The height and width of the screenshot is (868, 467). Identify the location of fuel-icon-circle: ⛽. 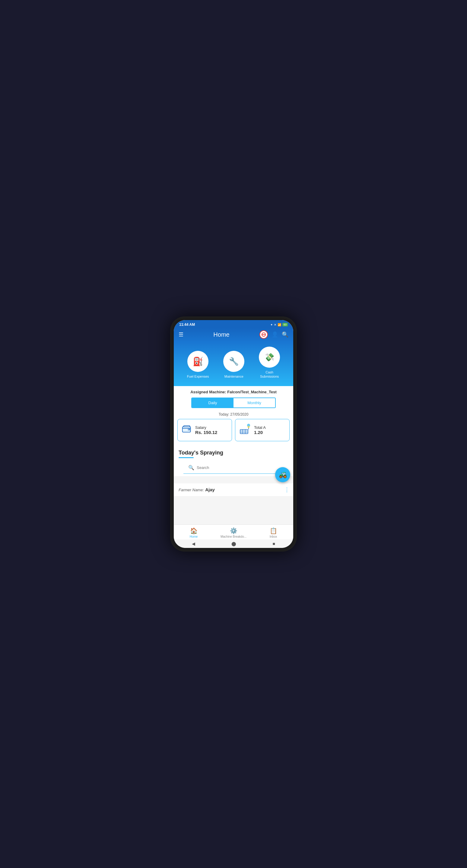
(198, 361).